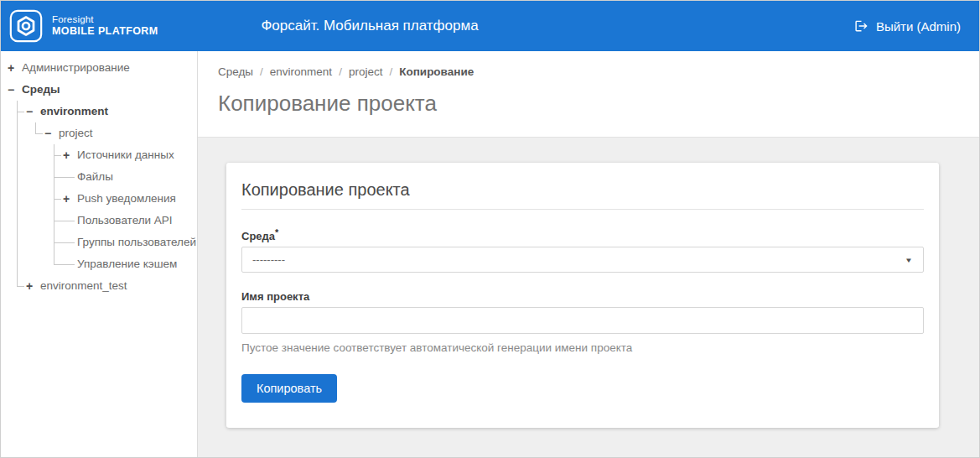 The image size is (980, 458). I want to click on breadcrumb-project: project, so click(366, 72).